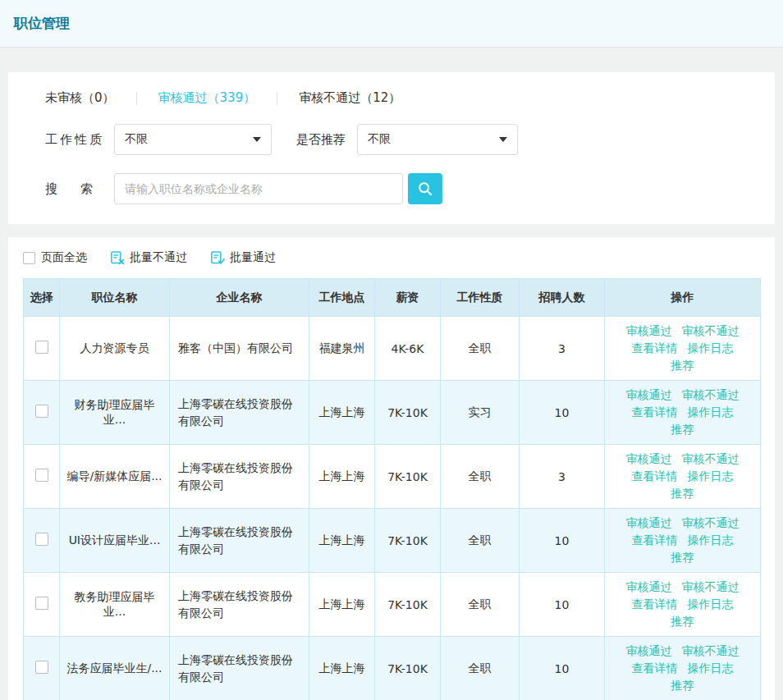  Describe the element at coordinates (115, 298) in the screenshot. I see `col-header-job: 职位名称` at that location.